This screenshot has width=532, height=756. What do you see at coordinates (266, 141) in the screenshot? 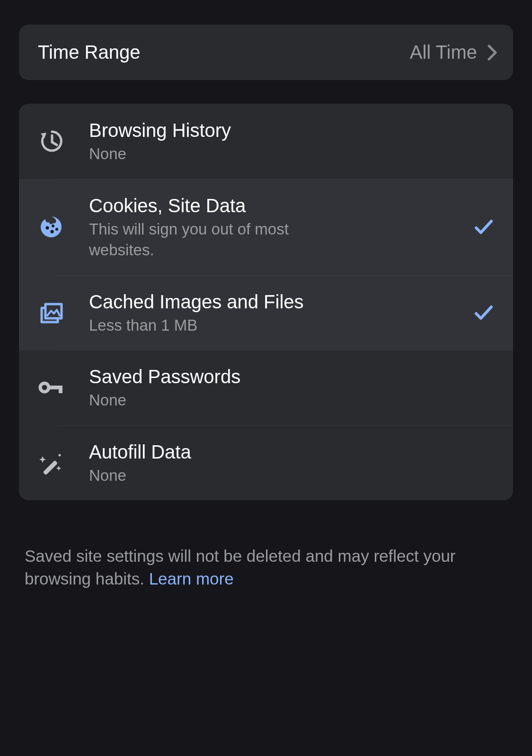
I see `item-browsing-history: Browsing History None` at bounding box center [266, 141].